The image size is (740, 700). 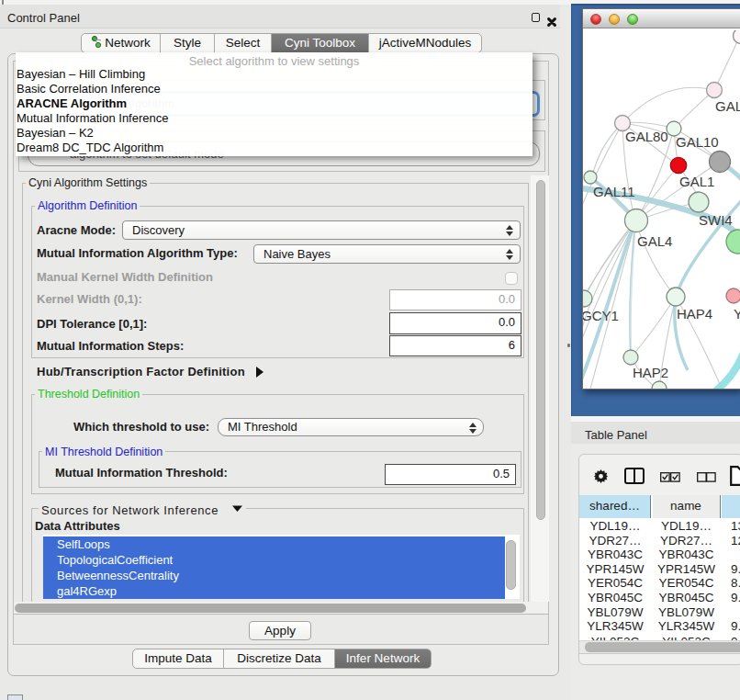 I want to click on svg-text: GAL11, so click(x=614, y=191).